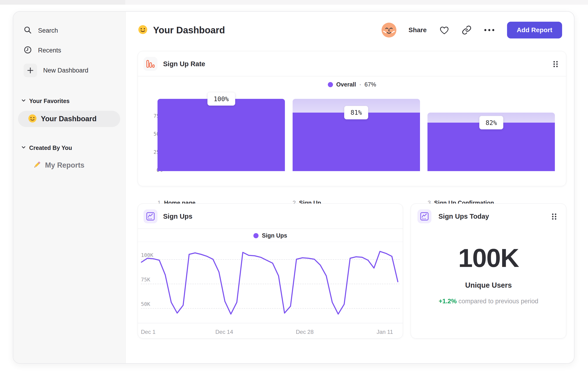 The width and height of the screenshot is (588, 373). What do you see at coordinates (489, 30) in the screenshot?
I see `ellipsis-icon` at bounding box center [489, 30].